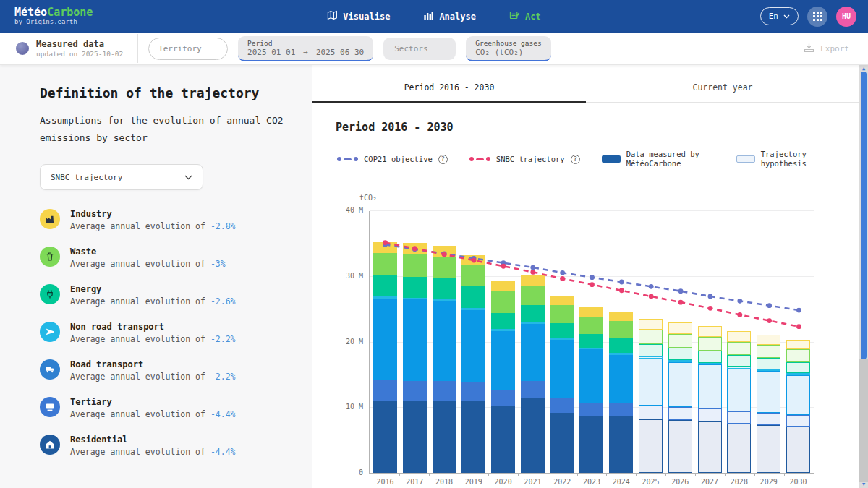 The width and height of the screenshot is (868, 488). What do you see at coordinates (359, 16) in the screenshot?
I see `nav-item-visualise: Visualise` at bounding box center [359, 16].